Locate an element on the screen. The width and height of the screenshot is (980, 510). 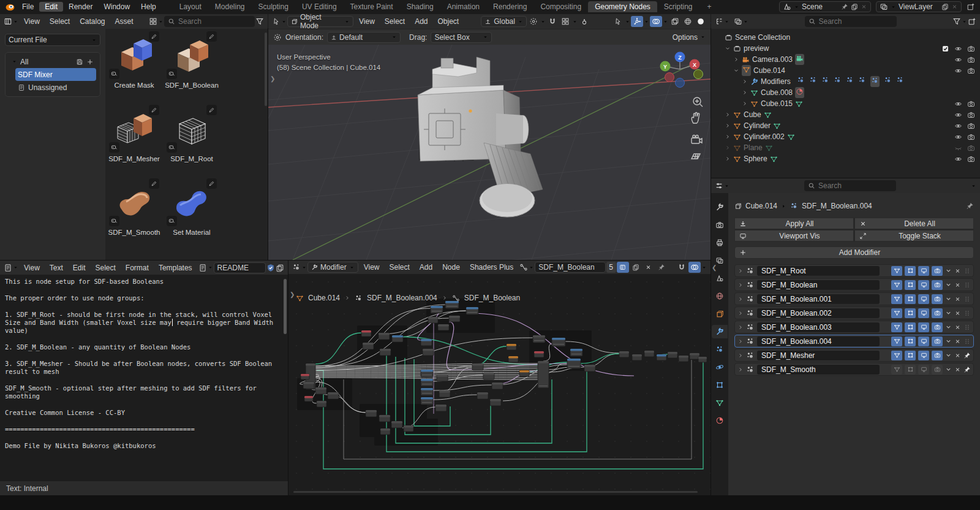
properties-tab-particles is located at coordinates (720, 349).